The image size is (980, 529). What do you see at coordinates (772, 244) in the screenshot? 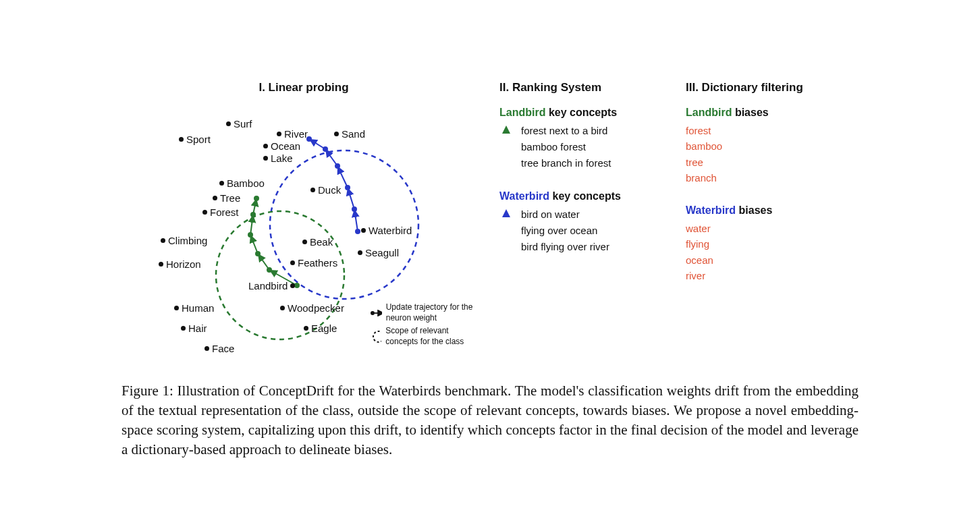
I see `bias-item: flying` at bounding box center [772, 244].